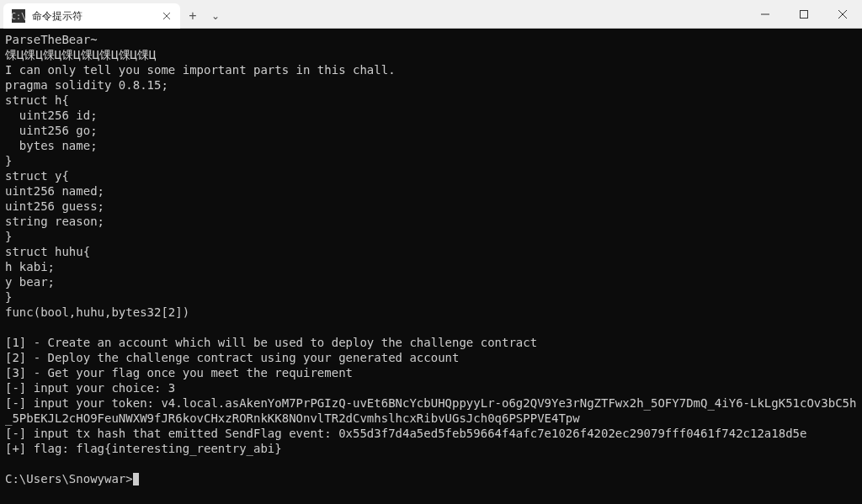  Describe the element at coordinates (486, 13) in the screenshot. I see `title-bar-drag-area` at that location.